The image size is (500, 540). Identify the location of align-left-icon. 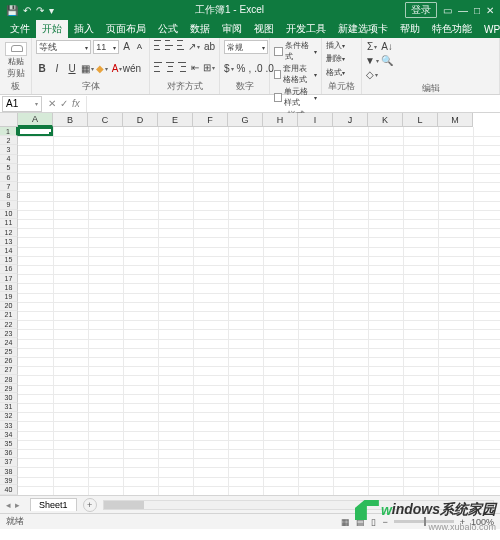
(158, 67).